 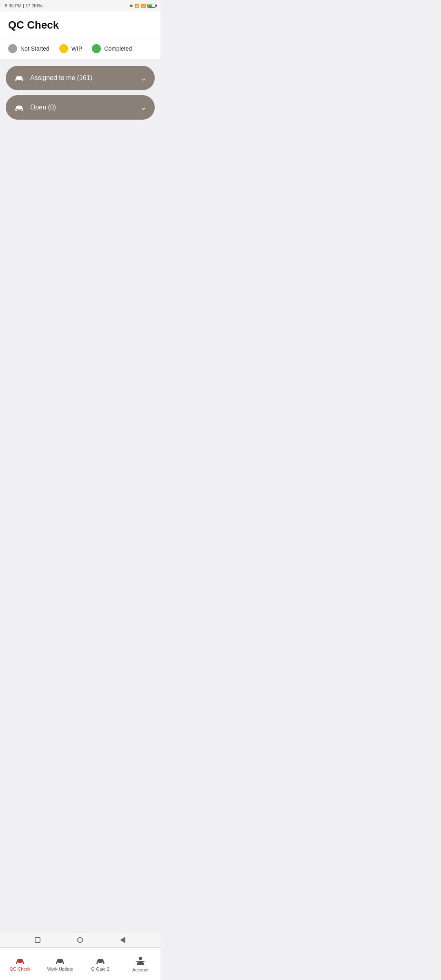 I want to click on main-content: Assigned to me (161) ⌄ Open (0) ⌄, so click(x=80, y=93).